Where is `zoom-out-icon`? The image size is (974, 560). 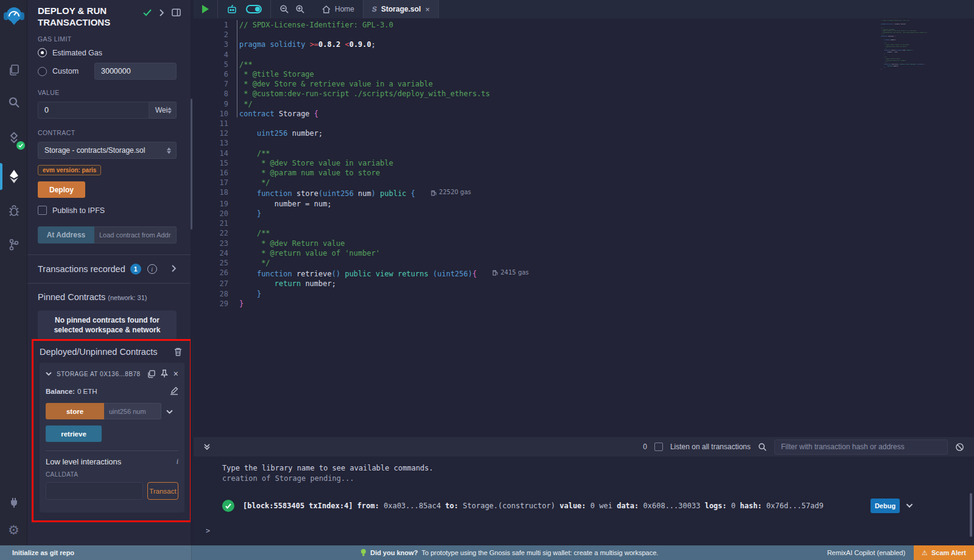
zoom-out-icon is located at coordinates (284, 9).